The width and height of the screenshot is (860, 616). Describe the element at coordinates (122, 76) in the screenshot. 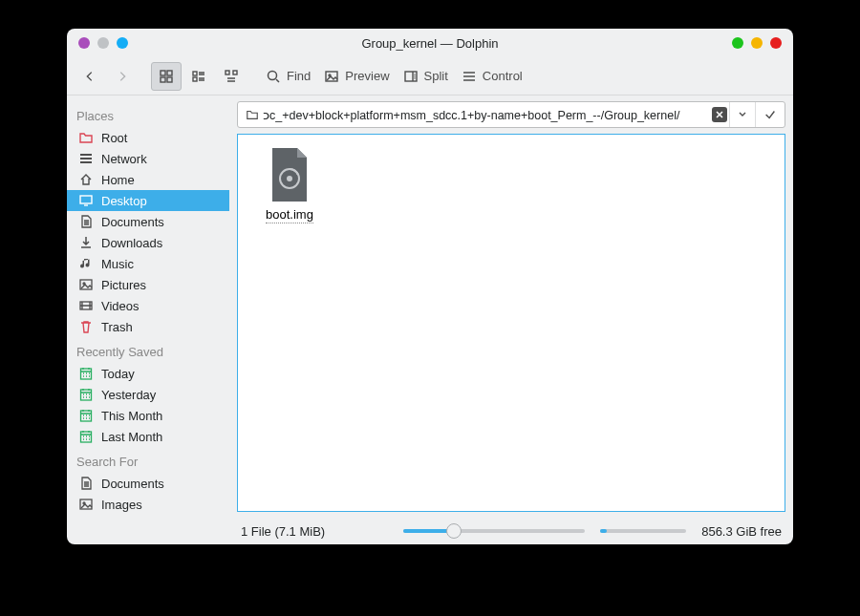

I see `chevron-right-icon` at that location.